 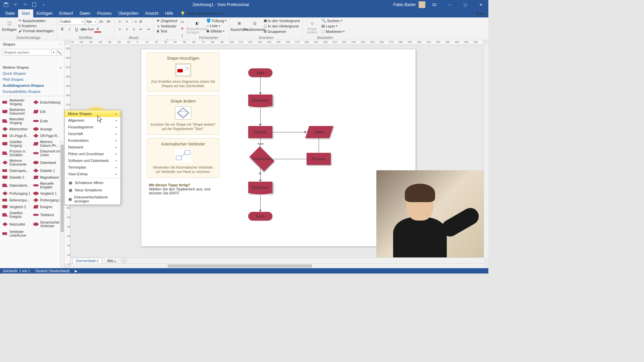 What do you see at coordinates (69, 29) in the screenshot?
I see `italic-button: I` at bounding box center [69, 29].